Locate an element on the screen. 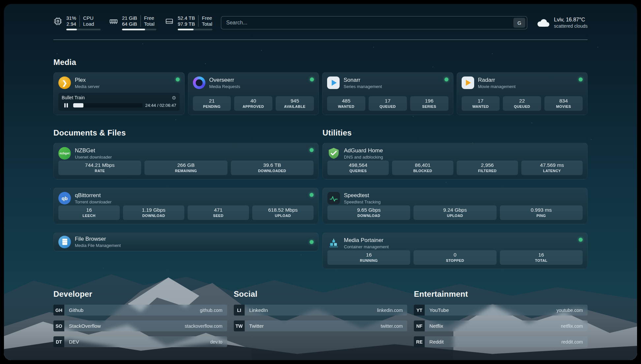 This screenshot has height=364, width=641. overseerr-subtitle: Media Requests is located at coordinates (225, 86).